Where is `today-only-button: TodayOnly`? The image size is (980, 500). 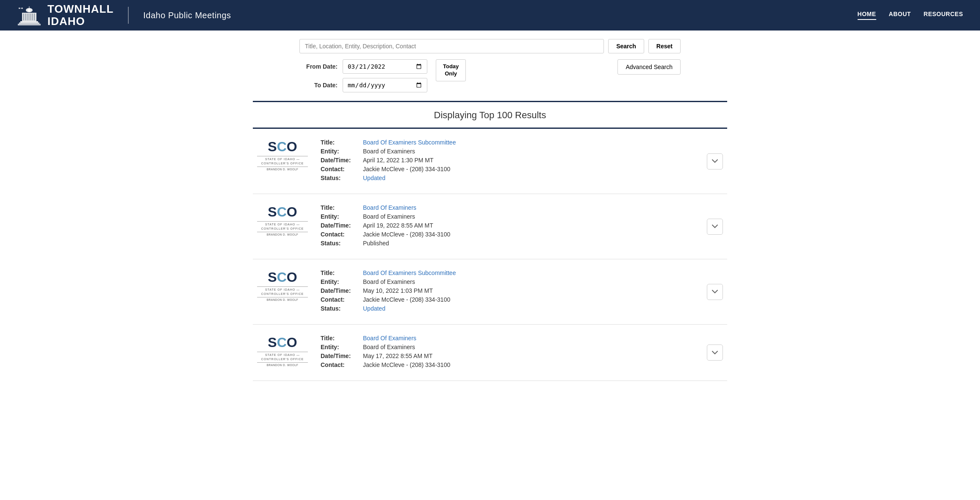
today-only-button: TodayOnly is located at coordinates (451, 70).